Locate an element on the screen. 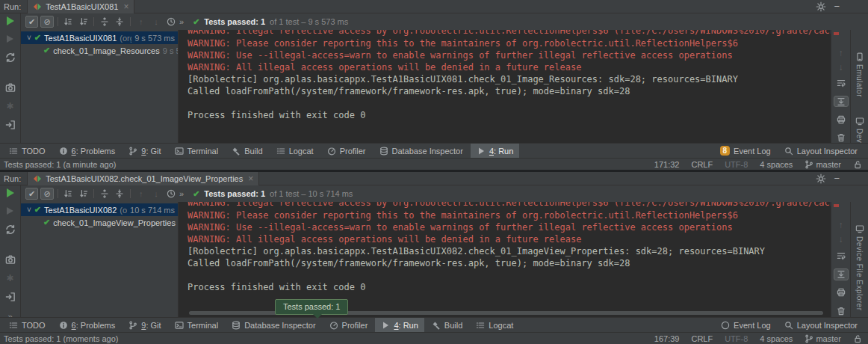  run-tab-testa1basicuix081: TestA1BasicUIX081 × is located at coordinates (81, 7).